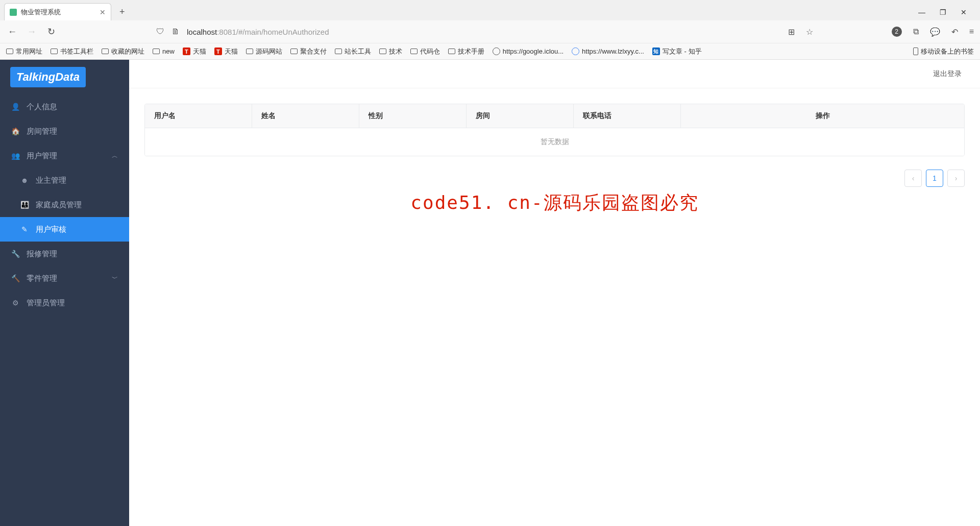 Image resolution: width=980 pixels, height=526 pixels. I want to click on person-icon: 👤, so click(15, 107).